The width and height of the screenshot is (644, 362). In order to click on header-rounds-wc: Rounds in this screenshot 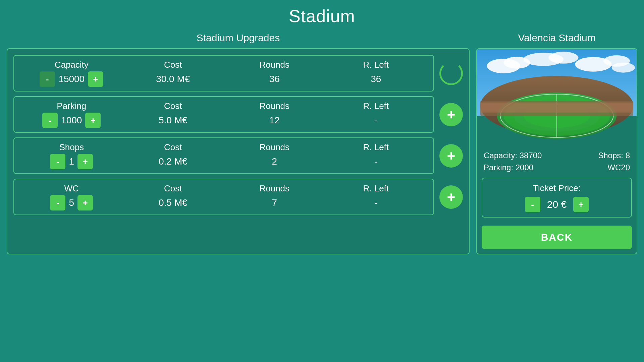, I will do `click(274, 188)`.